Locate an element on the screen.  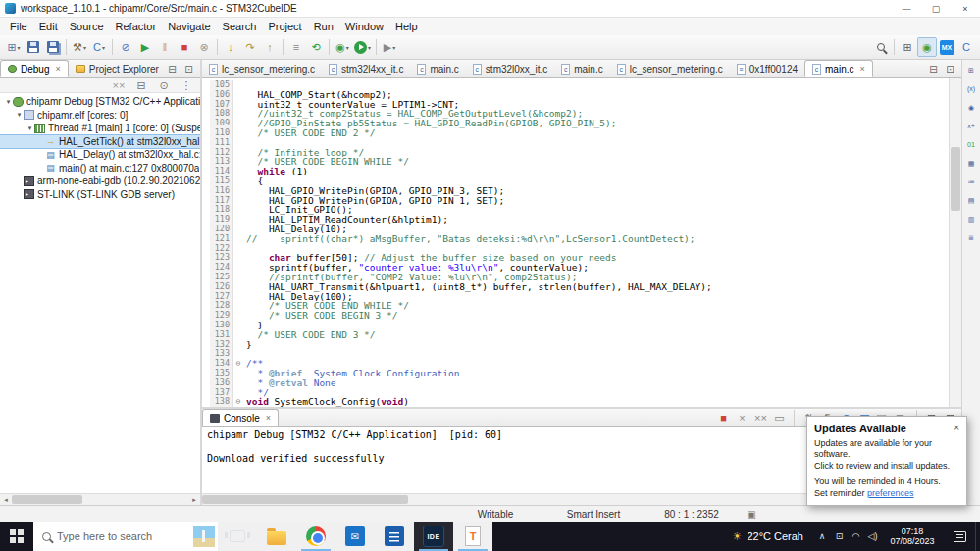
menu-refactor: Refactor is located at coordinates (136, 26).